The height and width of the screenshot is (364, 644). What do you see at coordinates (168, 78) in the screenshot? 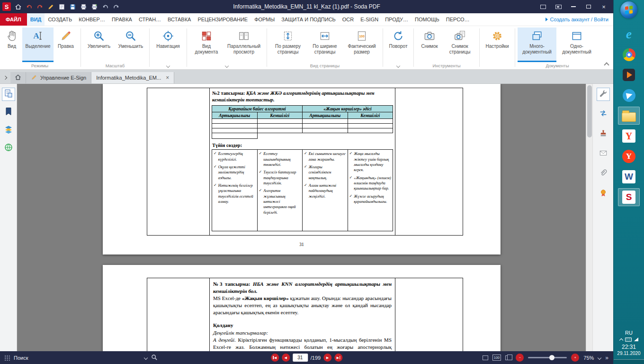
I see `tab-close-icon: ×` at bounding box center [168, 78].